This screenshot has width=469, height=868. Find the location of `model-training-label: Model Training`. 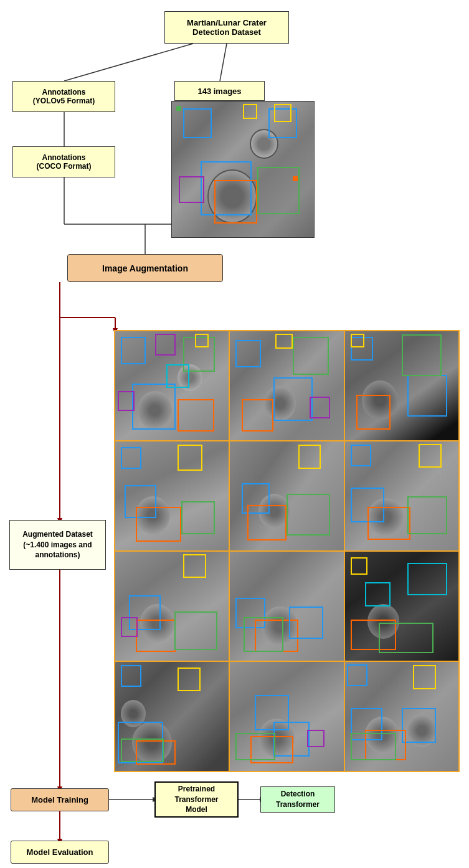

model-training-label: Model Training is located at coordinates (60, 800).